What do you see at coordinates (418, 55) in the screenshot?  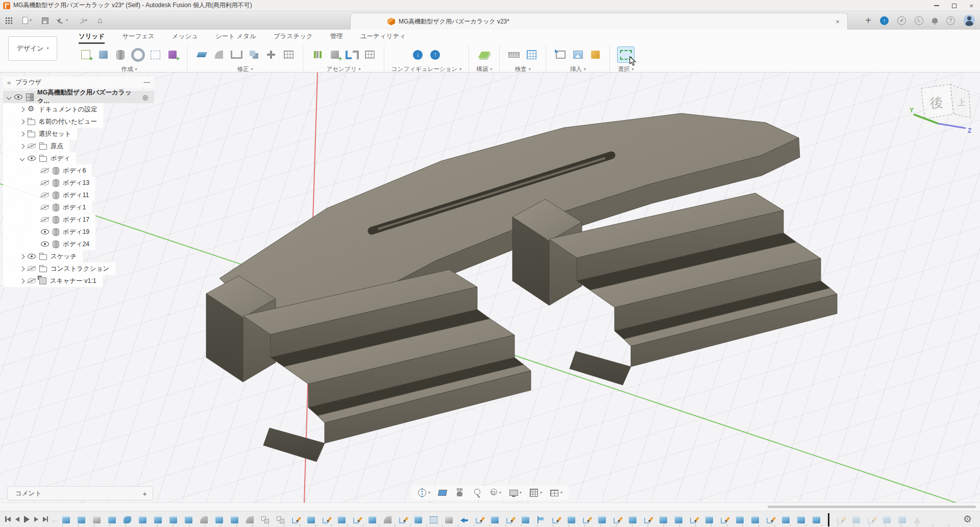 I see `configuration-button` at bounding box center [418, 55].